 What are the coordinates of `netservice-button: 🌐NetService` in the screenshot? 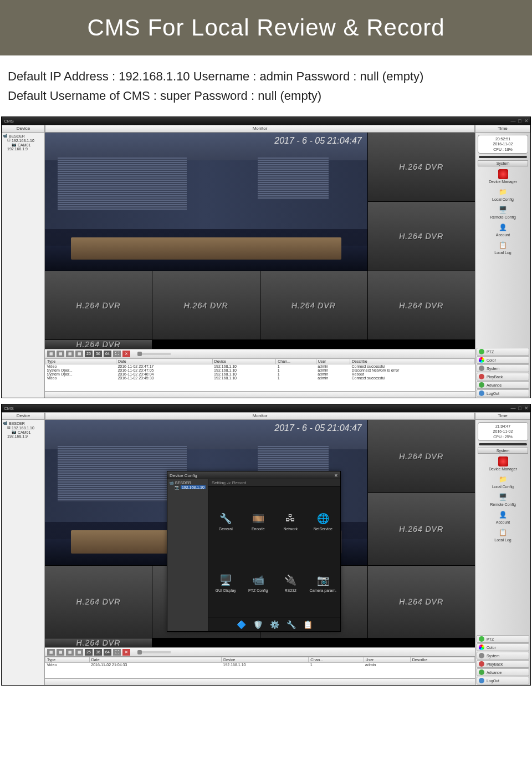 It's located at (324, 521).